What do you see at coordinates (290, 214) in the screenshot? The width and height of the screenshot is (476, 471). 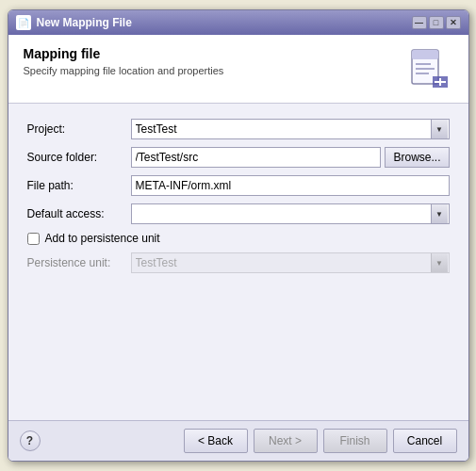 I see `default-access-select-wrap: FIELDPROPERTY ▼` at bounding box center [290, 214].